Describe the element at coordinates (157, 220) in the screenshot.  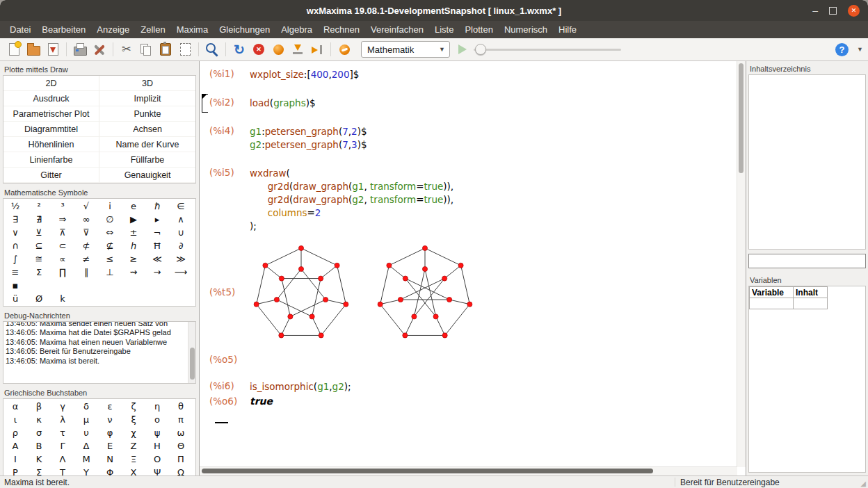
I see `symbol-button: ▸` at that location.